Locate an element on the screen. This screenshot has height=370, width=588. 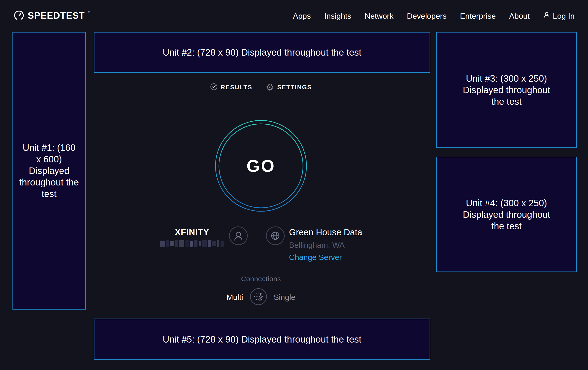
check-circle-icon is located at coordinates (214, 87).